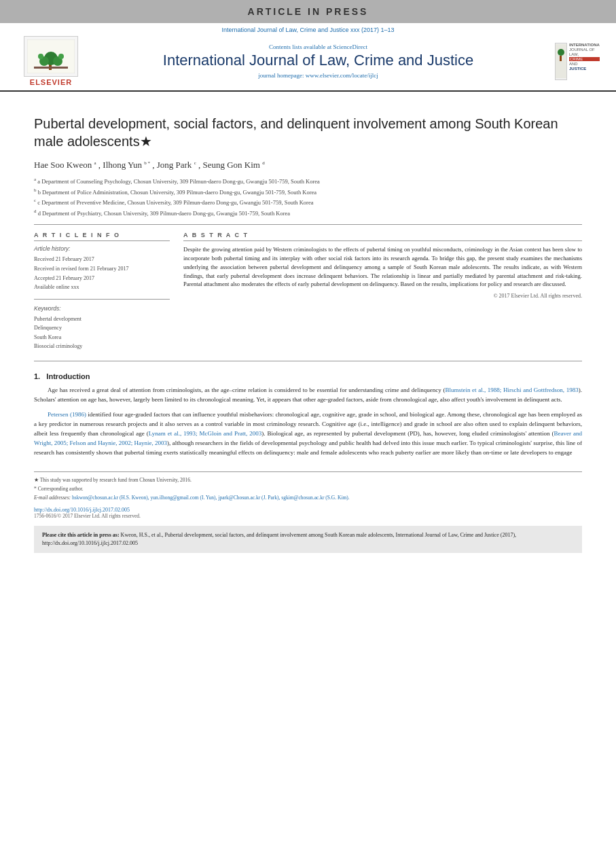 Image resolution: width=616 pixels, height=841 pixels. I want to click on keywords-label: Keywords:, so click(102, 308).